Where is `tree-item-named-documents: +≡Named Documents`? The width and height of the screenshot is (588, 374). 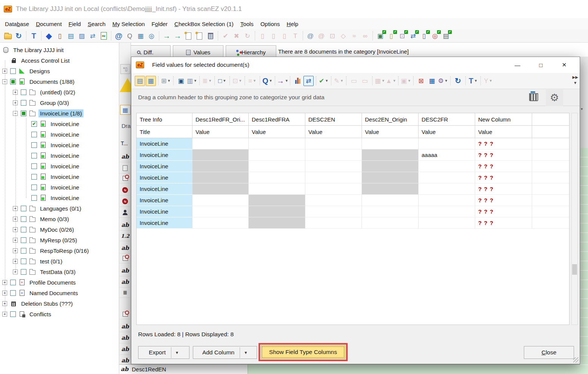 tree-item-named-documents: +≡Named Documents is located at coordinates (60, 293).